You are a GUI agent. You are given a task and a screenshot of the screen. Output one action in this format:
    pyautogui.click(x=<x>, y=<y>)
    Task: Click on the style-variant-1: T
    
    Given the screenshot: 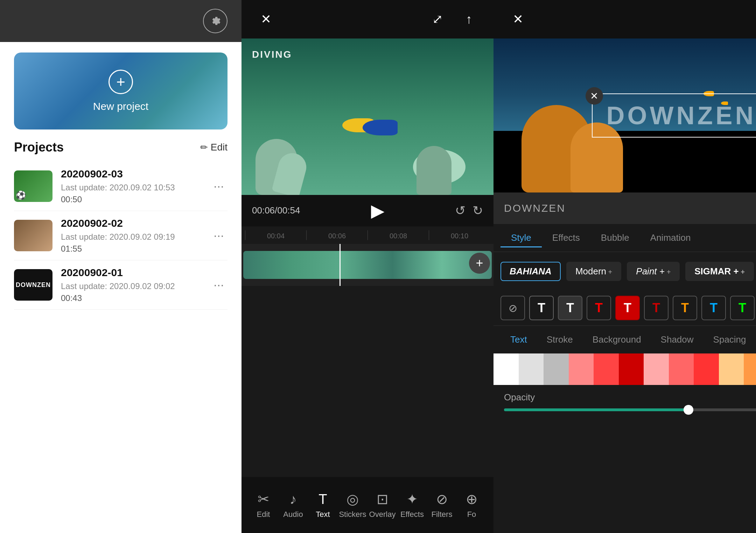 What is the action you would take?
    pyautogui.click(x=541, y=308)
    